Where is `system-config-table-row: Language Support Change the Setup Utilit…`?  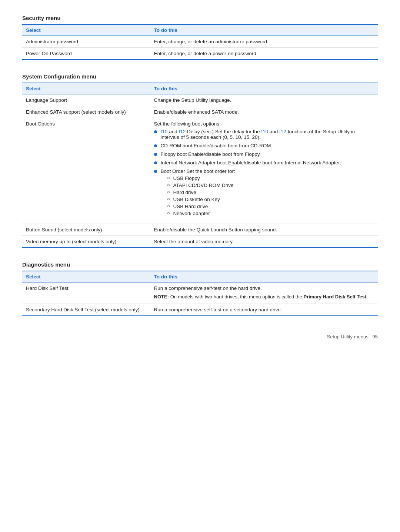 system-config-table-row: Language Support Change the Setup Utilit… is located at coordinates (200, 100).